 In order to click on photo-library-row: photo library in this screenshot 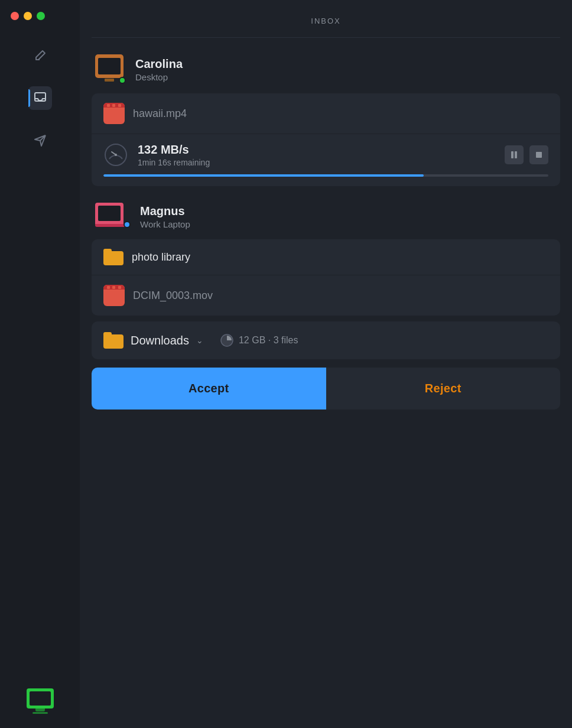, I will do `click(326, 258)`.